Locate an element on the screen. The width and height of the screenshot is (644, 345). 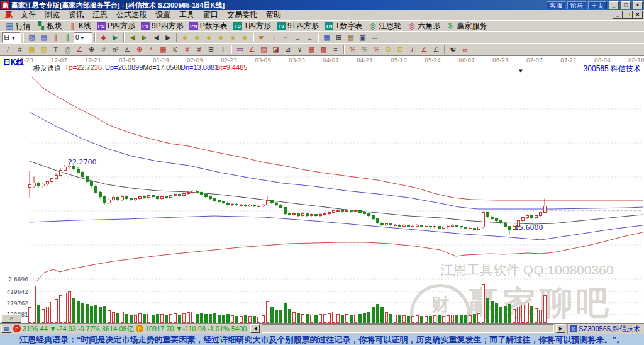
tool-icon: ⊡ is located at coordinates (400, 49).